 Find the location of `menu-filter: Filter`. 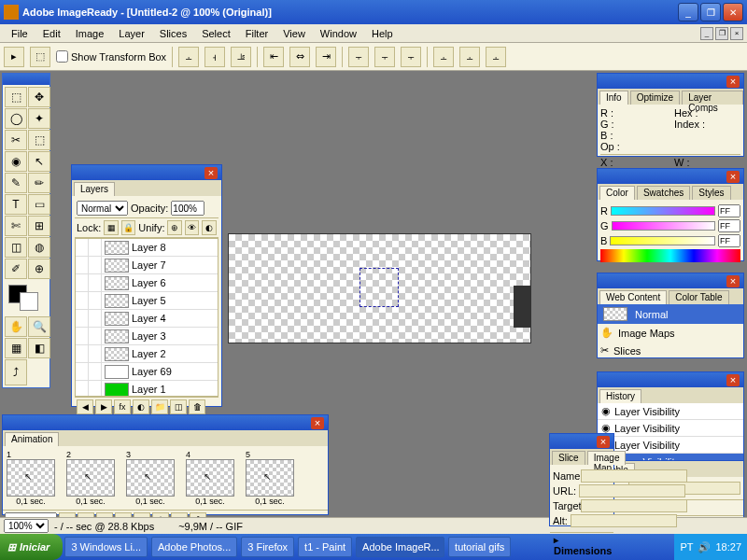

menu-filter: Filter is located at coordinates (257, 34).